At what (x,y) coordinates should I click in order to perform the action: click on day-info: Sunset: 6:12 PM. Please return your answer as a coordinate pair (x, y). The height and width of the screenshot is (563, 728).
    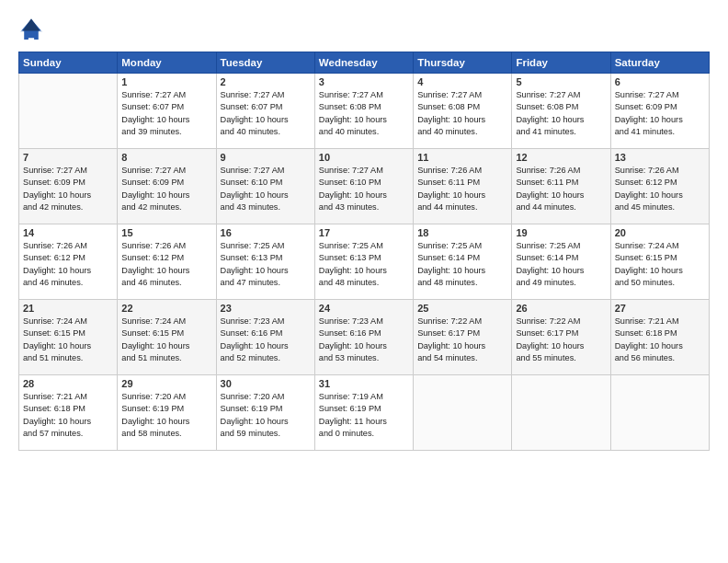
    Looking at the image, I should click on (166, 258).